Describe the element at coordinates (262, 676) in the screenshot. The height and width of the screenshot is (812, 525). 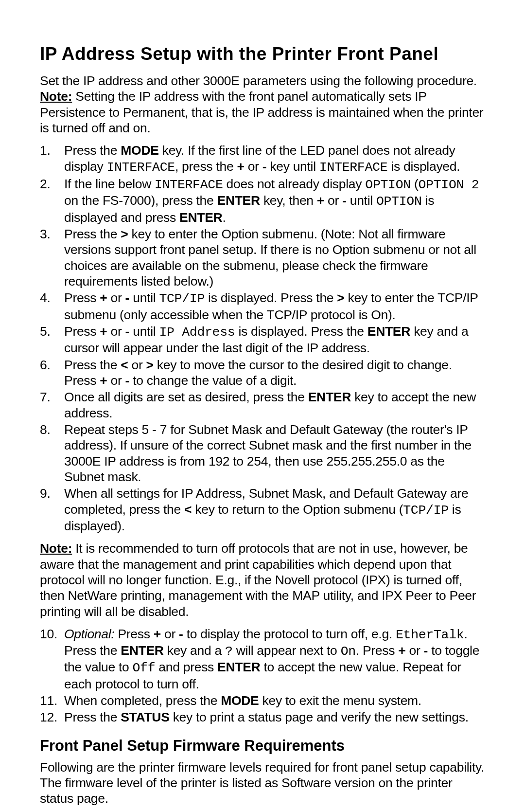
I see `steps-list-2: Optional: Press + or - to display the pr…` at that location.